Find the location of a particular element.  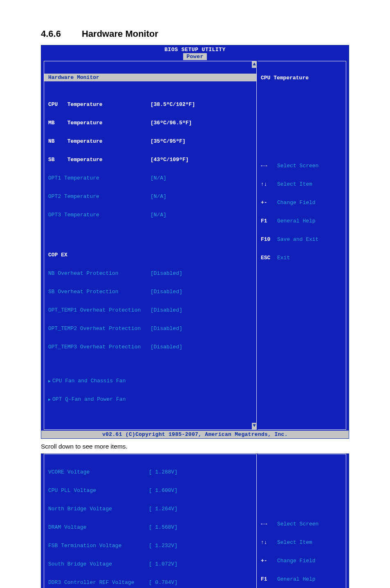

cop-row: NB Overheat Protection[Disabled] is located at coordinates (150, 273).